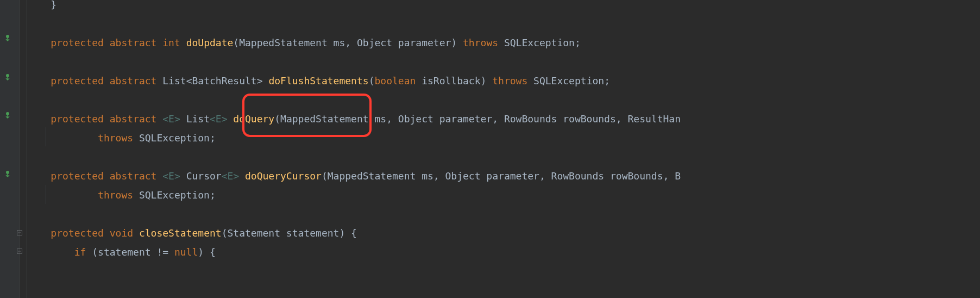 The image size is (980, 298). What do you see at coordinates (504, 82) in the screenshot?
I see `code-line: protected abstract List<BatchResult> doF…` at bounding box center [504, 82].